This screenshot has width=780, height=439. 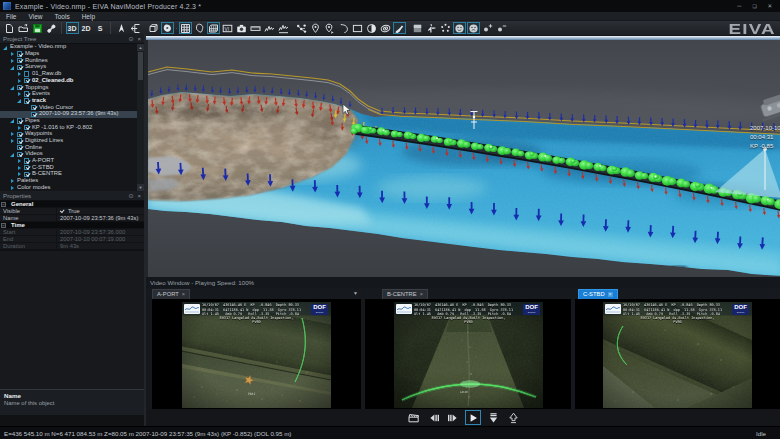 What do you see at coordinates (88, 16) in the screenshot?
I see `menu-help: Help` at bounding box center [88, 16].